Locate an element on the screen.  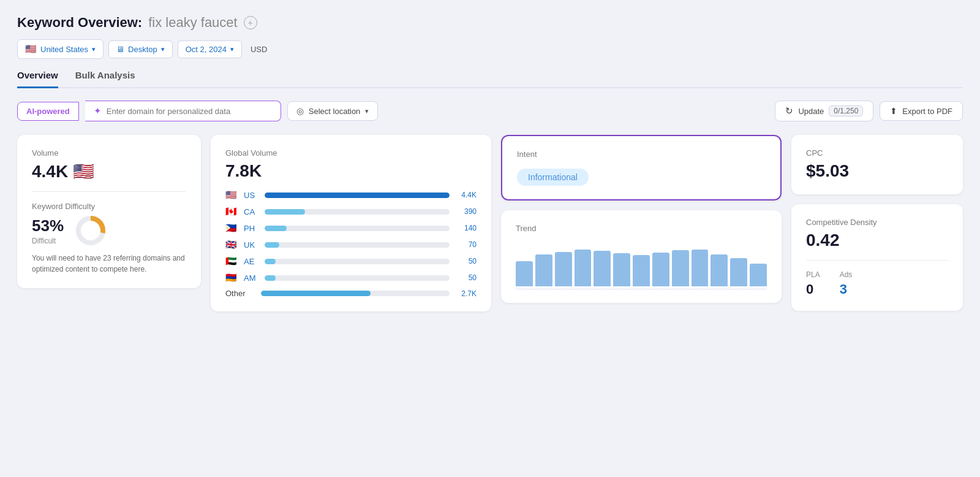
cpc-label: CPC is located at coordinates (877, 153).